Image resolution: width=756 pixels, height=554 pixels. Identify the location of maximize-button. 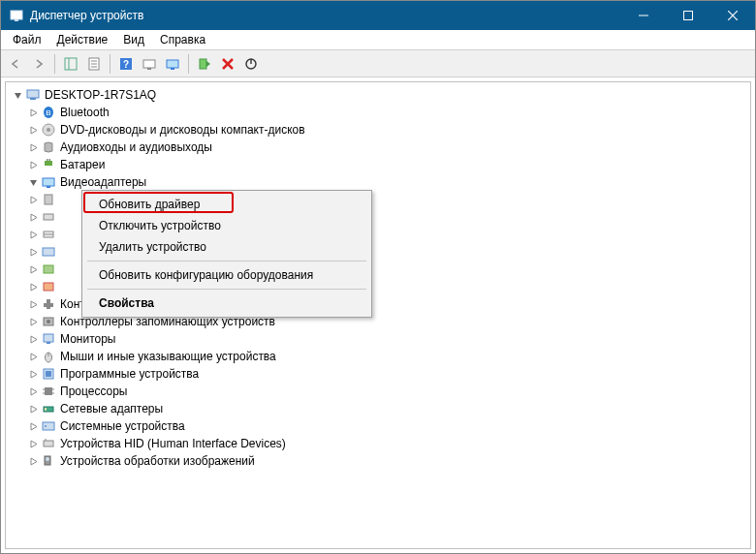
(688, 15).